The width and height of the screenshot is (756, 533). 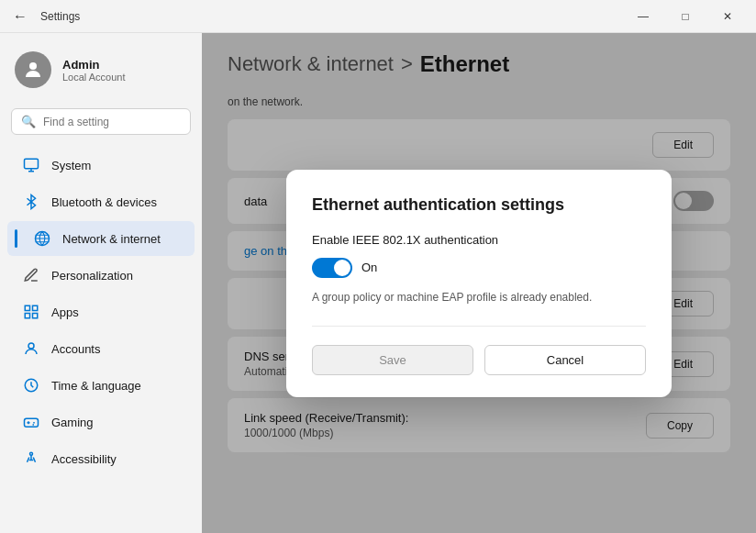 I want to click on sidebar-item-accessibility: Accessibility, so click(x=101, y=459).